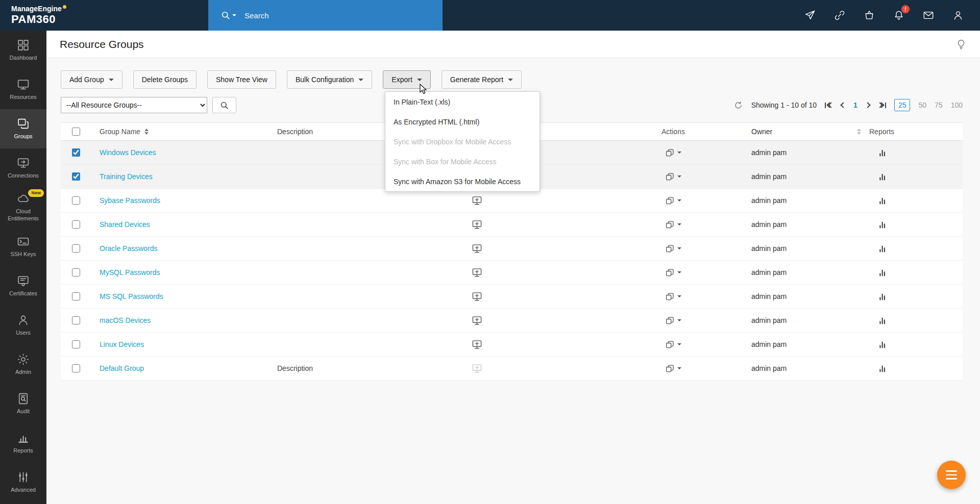  I want to click on search-icon, so click(226, 15).